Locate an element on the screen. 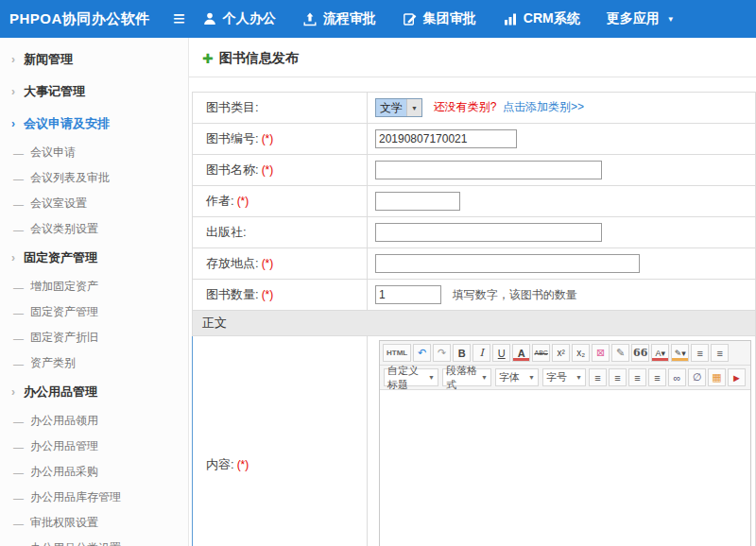 The width and height of the screenshot is (756, 546). crm-chart-icon is located at coordinates (510, 19).